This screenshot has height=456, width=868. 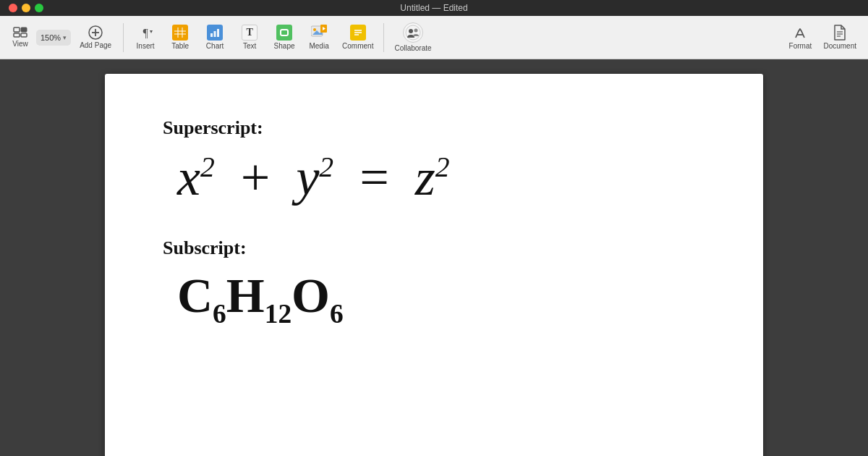 I want to click on close-button, so click(x=13, y=8).